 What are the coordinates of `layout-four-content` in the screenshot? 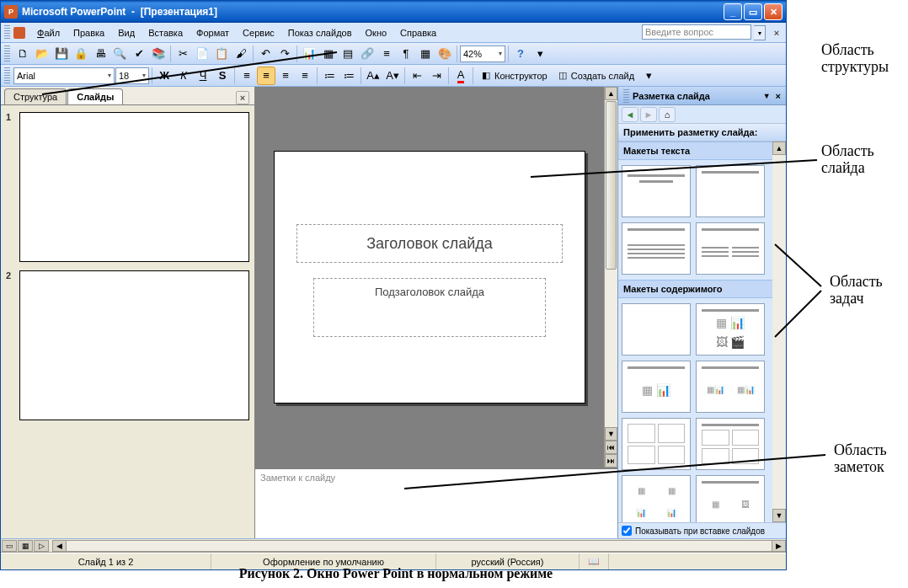 It's located at (656, 444).